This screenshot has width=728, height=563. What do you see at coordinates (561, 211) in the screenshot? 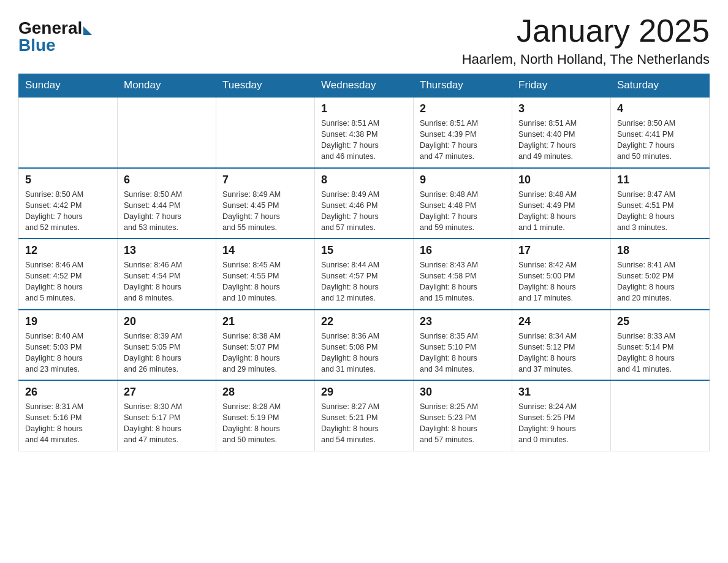
I see `day-info: Sunrise: 8:48 AM Sunset: 4:49 PM Dayligh…` at bounding box center [561, 211].